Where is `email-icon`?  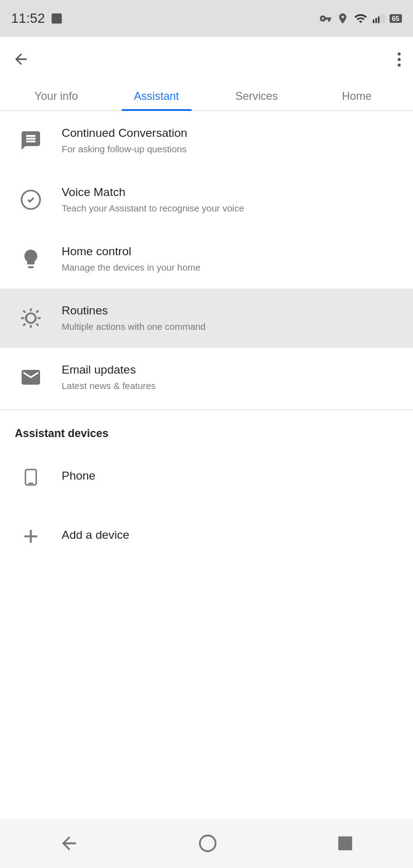 email-icon is located at coordinates (31, 377).